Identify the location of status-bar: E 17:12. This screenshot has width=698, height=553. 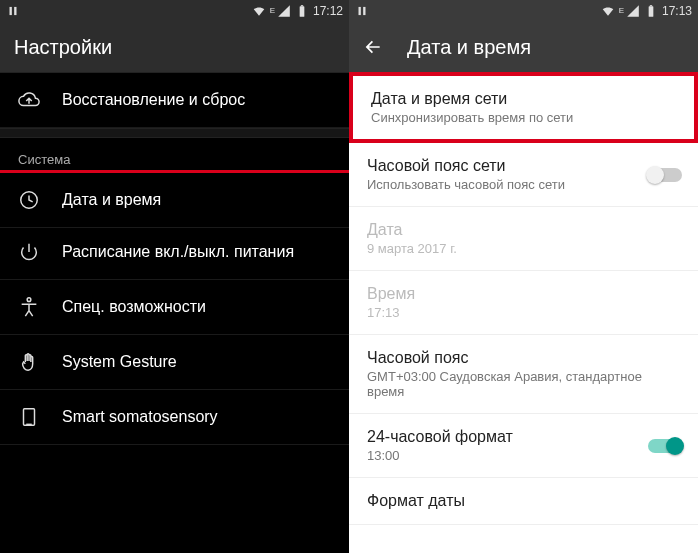
(174, 11).